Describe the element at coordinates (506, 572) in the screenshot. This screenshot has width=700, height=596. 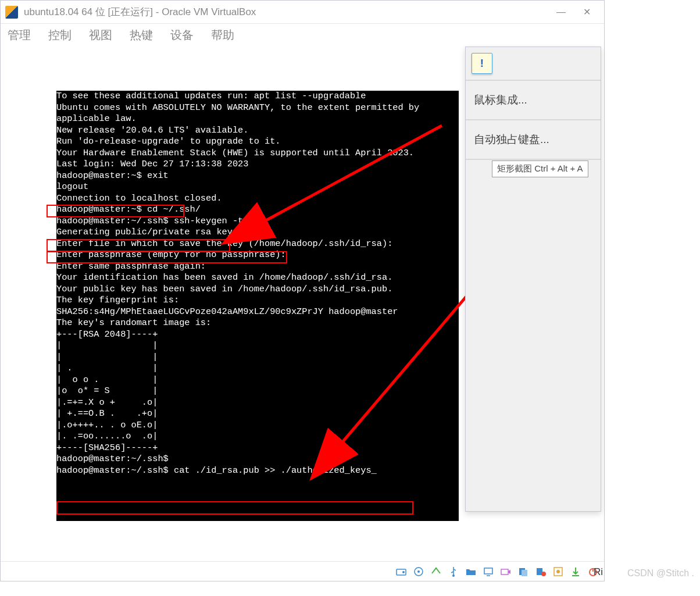
I see `camera-icon` at that location.